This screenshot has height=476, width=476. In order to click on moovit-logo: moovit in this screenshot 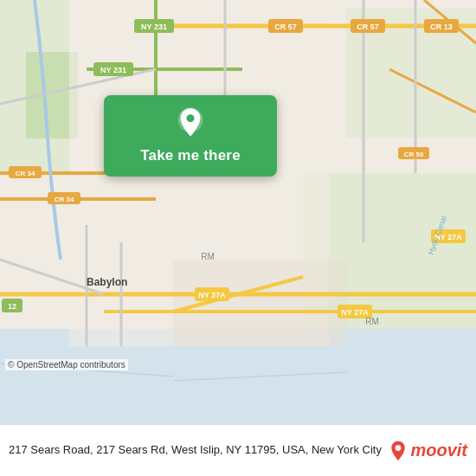, I will do `click(428, 451)`.